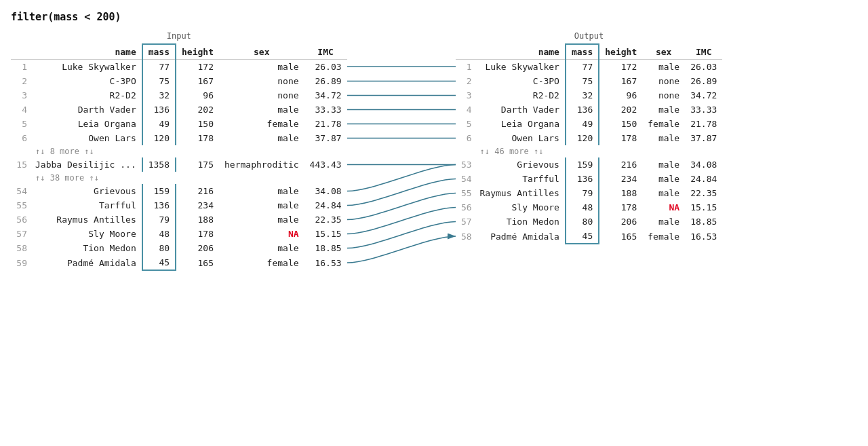 The width and height of the screenshot is (868, 446). Describe the element at coordinates (582, 138) in the screenshot. I see `mass-cell: 120` at that location.